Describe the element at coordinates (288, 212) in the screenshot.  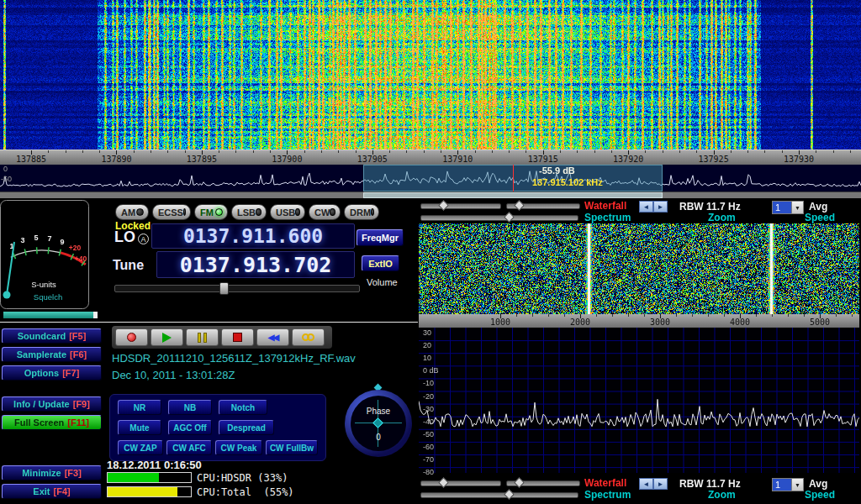
I see `mode-usb-button: USB` at that location.